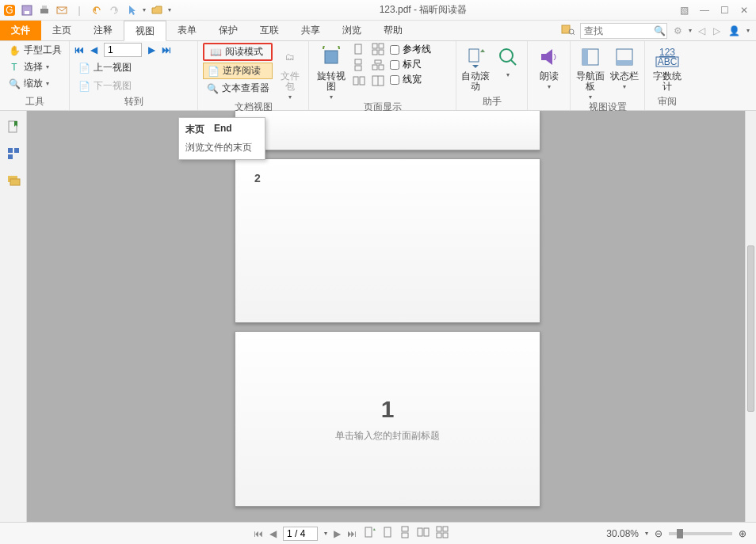  What do you see at coordinates (475, 67) in the screenshot?
I see `auto-scroll: 自动滚动` at bounding box center [475, 67].